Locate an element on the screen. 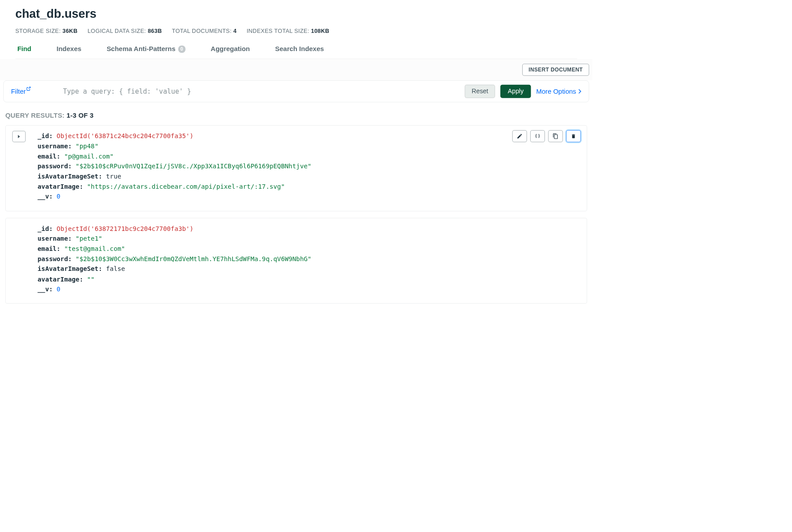  tab-aggregation: Aggregation is located at coordinates (230, 51).